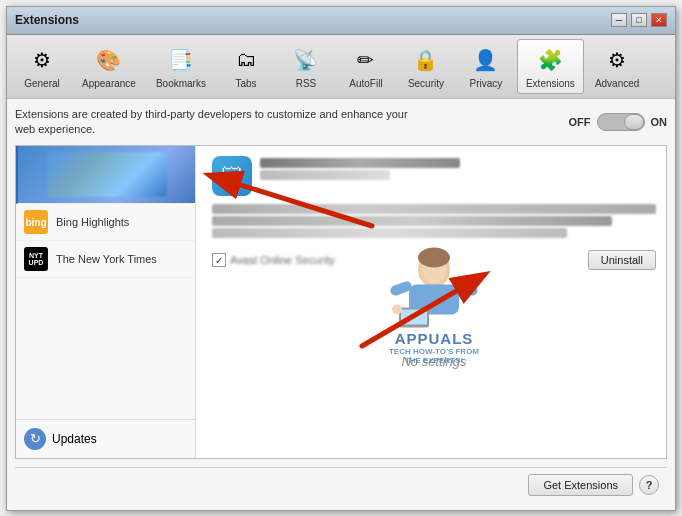 Image resolution: width=682 pixels, height=516 pixels. I want to click on toolbar: ⚙ General 🎨 Appearance 📑 Bookmarks 🗂 Tab…, so click(341, 67).